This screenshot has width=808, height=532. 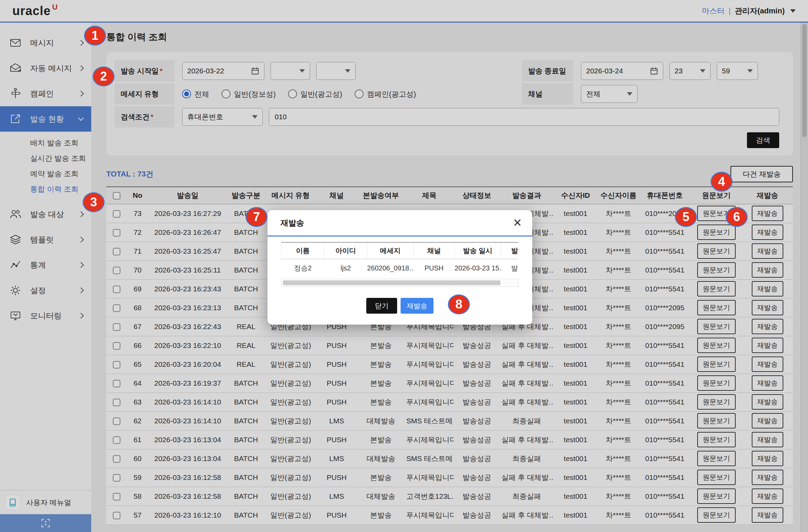 I want to click on user-manual-row: 사용자 메뉴얼, so click(x=46, y=502).